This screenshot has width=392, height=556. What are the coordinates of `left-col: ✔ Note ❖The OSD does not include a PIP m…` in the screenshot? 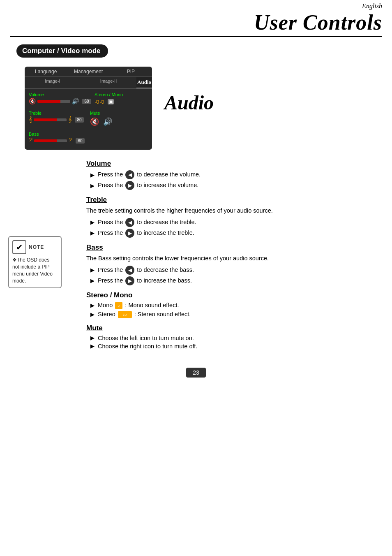 It's located at (41, 253).